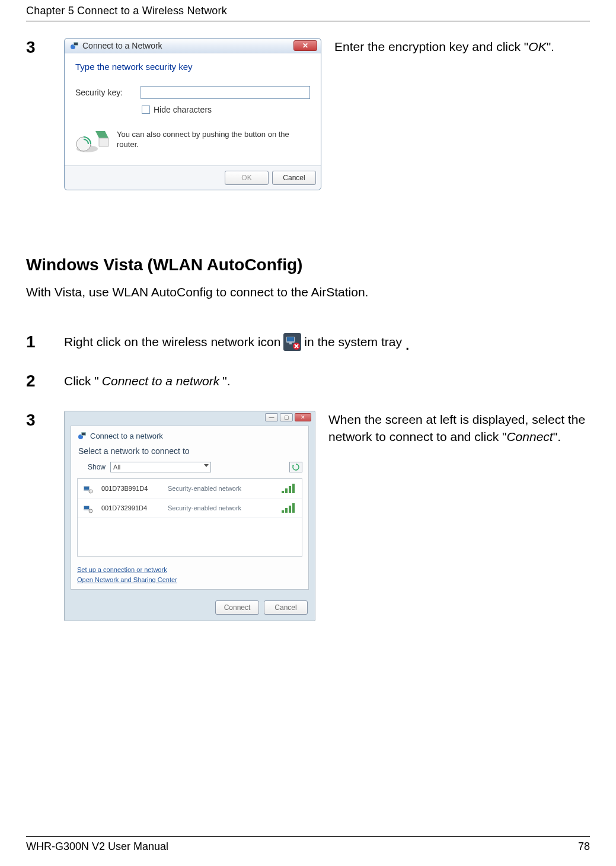  What do you see at coordinates (445, 46) in the screenshot?
I see `step-3a-caption: Enter the encryption key and click "OK".` at bounding box center [445, 46].